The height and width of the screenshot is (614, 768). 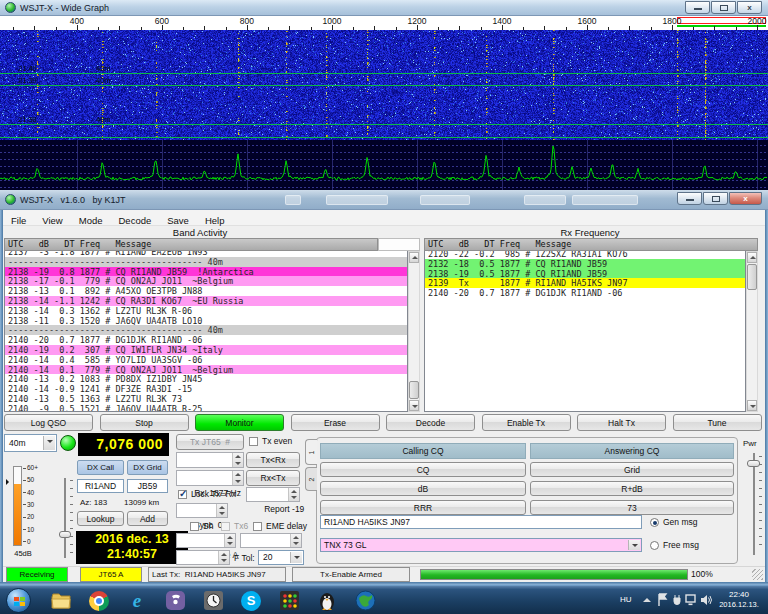 I want to click on decode-row: 2132 -18 0.5 1877 # CQ RI1AND JB59, so click(x=585, y=264).